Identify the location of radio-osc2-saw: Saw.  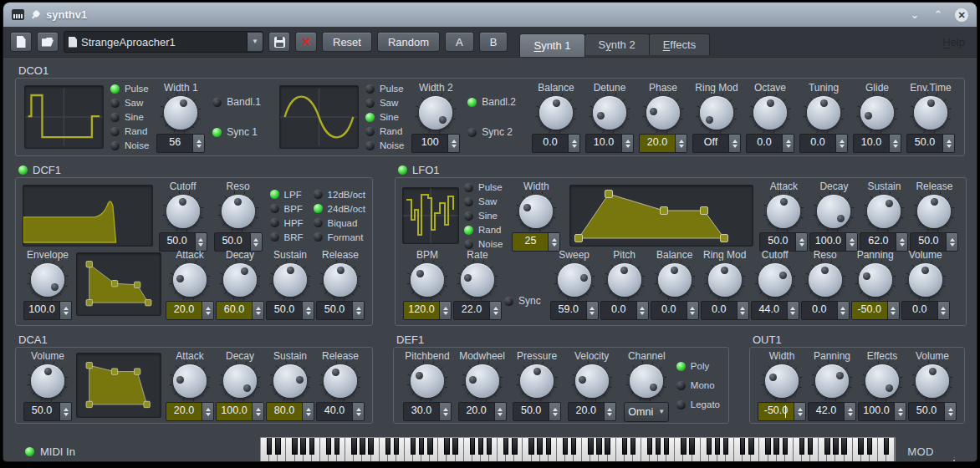
(385, 103).